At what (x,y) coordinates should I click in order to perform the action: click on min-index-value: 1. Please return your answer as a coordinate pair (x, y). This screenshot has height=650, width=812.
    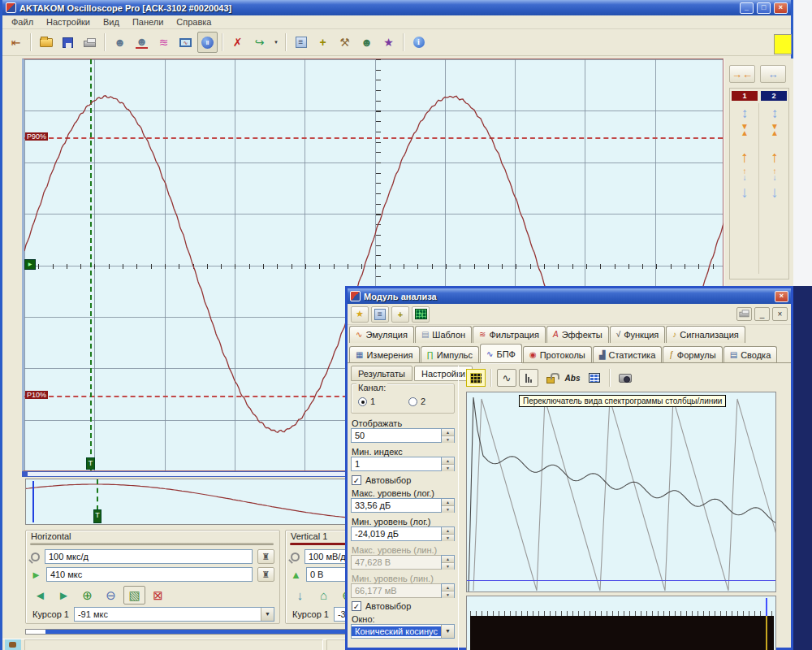
    Looking at the image, I should click on (396, 464).